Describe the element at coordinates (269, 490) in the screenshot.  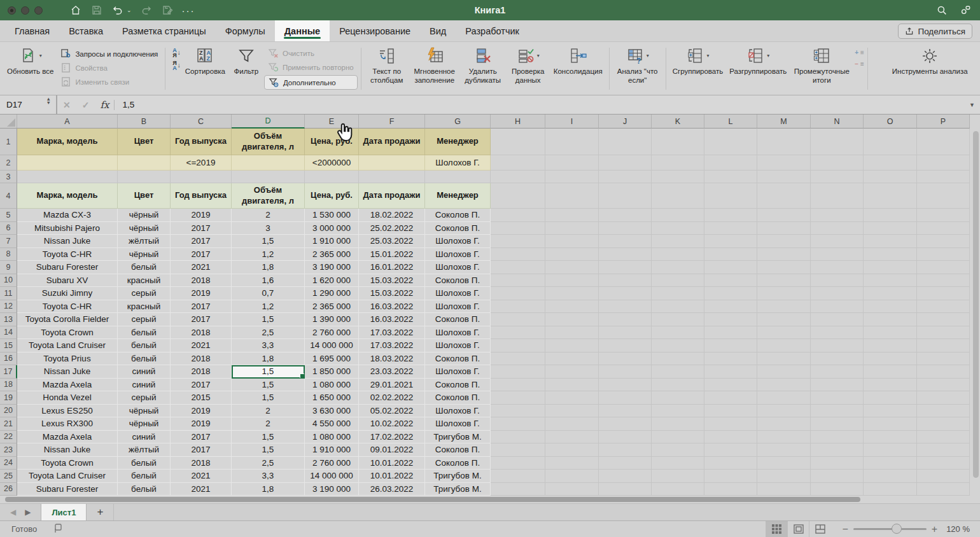
I see `cell-D26: 1,8` at that location.